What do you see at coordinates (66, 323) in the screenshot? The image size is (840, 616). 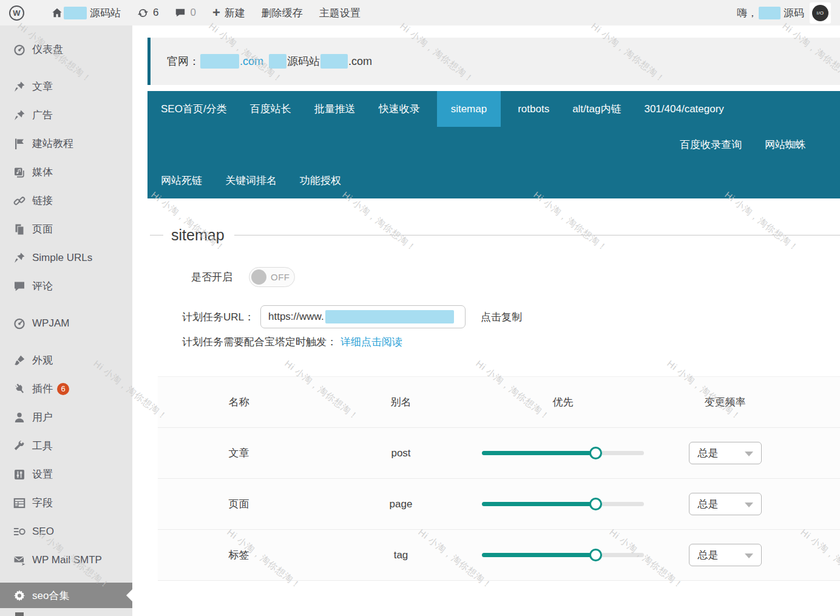 I see `sidebar-item-wpjam: WPJAM` at bounding box center [66, 323].